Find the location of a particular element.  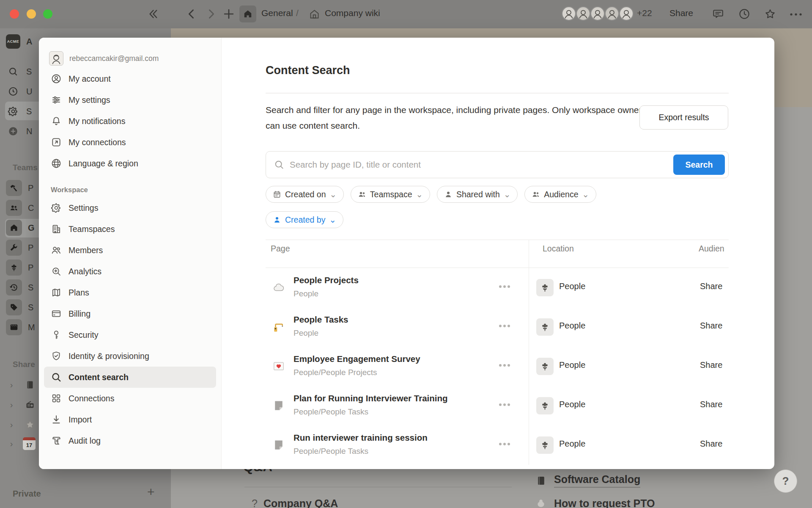

table-row: People Tasks People People Share is located at coordinates (497, 327).